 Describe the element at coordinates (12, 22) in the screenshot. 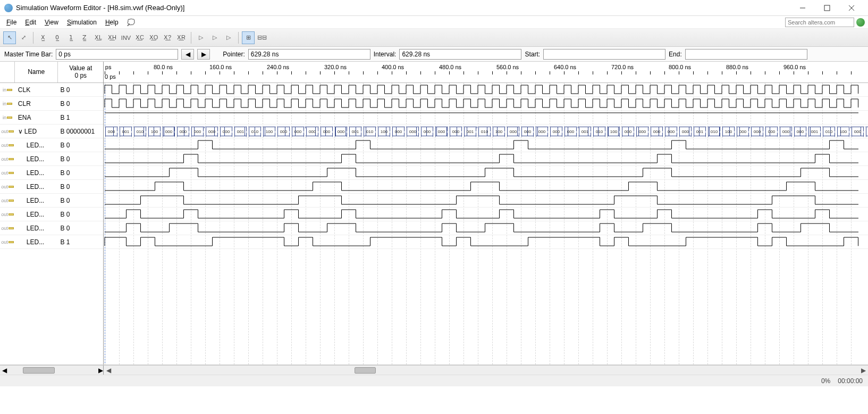

I see `menu-file: File` at that location.